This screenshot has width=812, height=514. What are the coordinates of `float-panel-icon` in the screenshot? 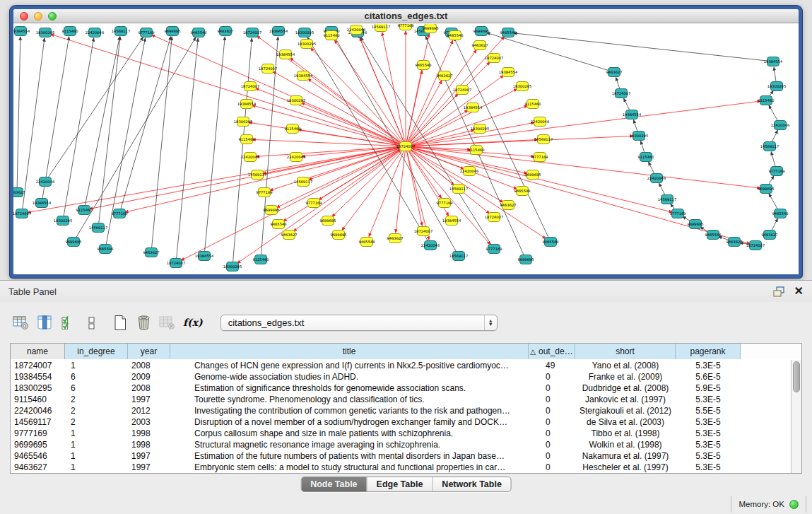 It's located at (779, 291).